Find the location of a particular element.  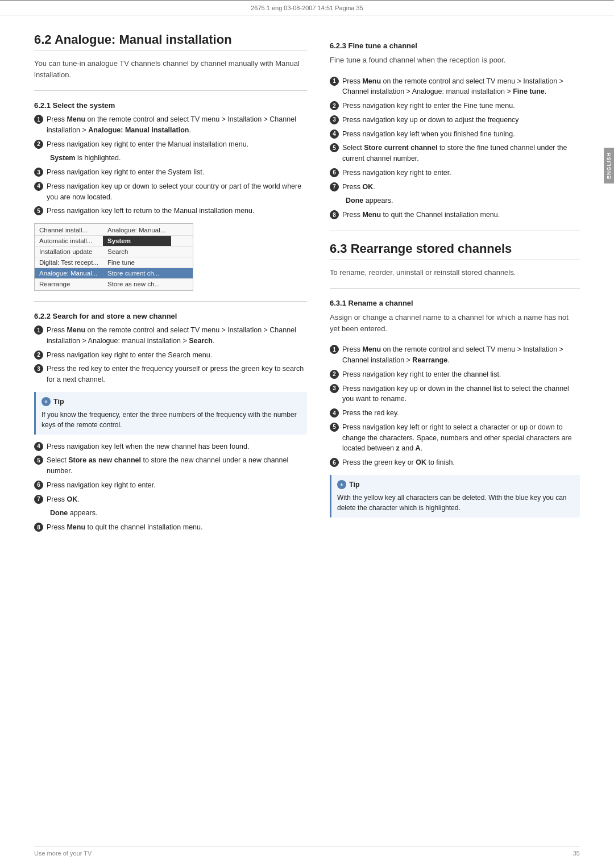

menu-row: Digital: Test recept... Fine tune is located at coordinates (114, 262).